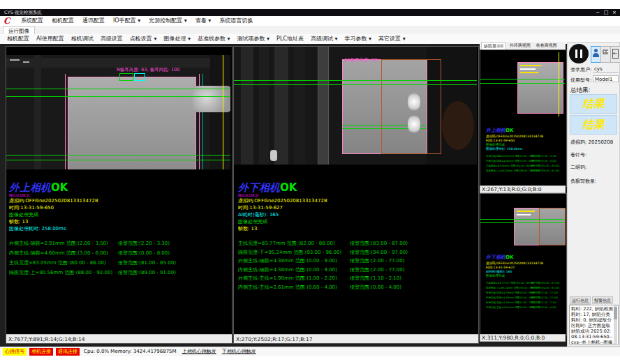 This screenshot has width=620, height=364. I want to click on log-scrollbar-thumb, so click(616, 313).